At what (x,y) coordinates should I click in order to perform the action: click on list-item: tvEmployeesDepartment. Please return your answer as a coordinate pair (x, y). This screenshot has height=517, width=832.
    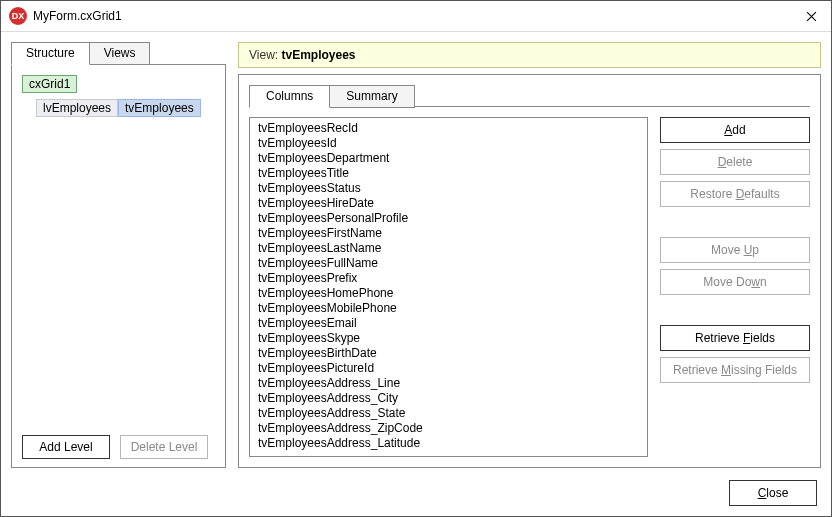
    Looking at the image, I should click on (448, 158).